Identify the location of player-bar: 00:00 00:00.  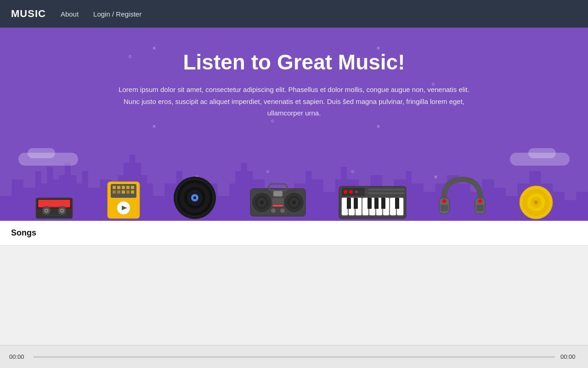
(294, 356).